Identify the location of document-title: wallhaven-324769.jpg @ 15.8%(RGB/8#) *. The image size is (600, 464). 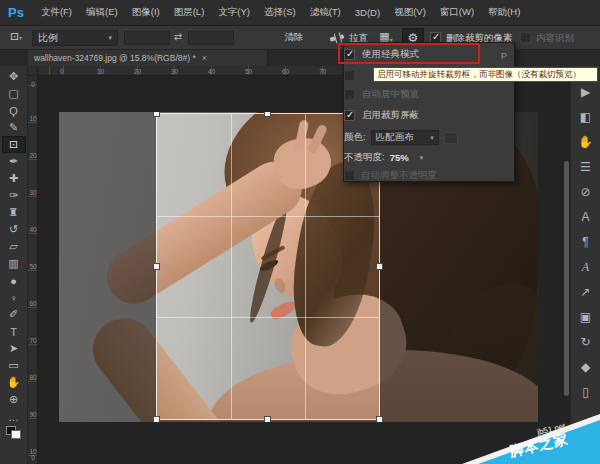
(115, 58).